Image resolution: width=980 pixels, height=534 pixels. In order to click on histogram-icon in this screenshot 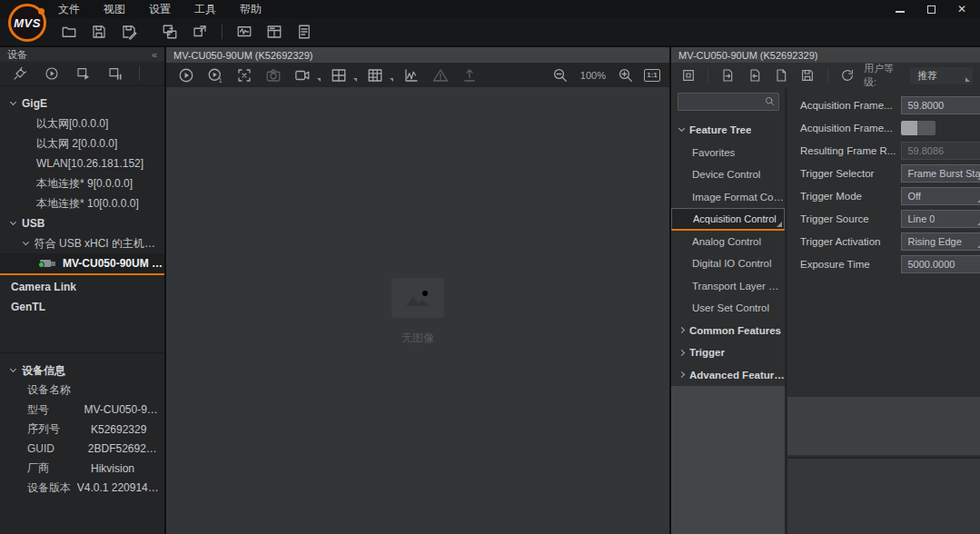, I will do `click(411, 75)`.